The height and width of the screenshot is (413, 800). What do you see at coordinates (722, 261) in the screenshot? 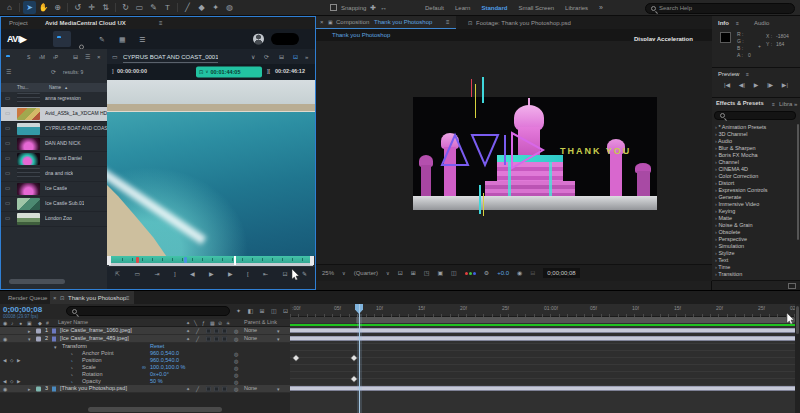
I see `effect-category: Text` at bounding box center [722, 261].